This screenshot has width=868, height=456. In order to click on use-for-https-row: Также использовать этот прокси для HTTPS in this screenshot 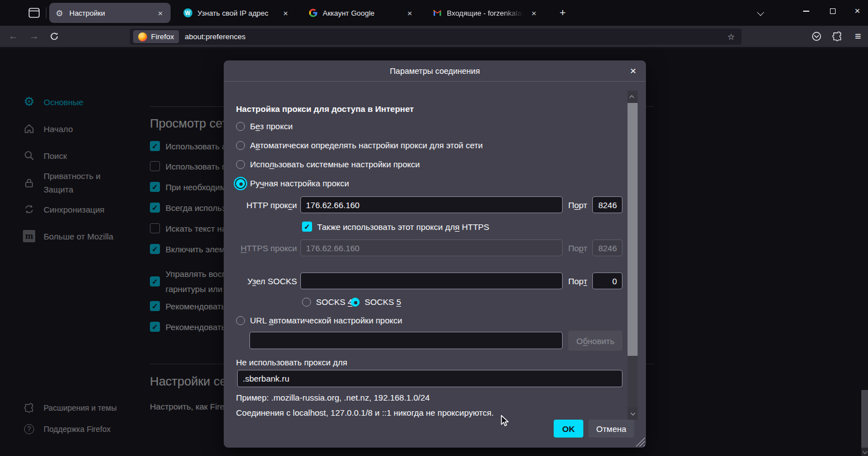, I will do `click(396, 227)`.